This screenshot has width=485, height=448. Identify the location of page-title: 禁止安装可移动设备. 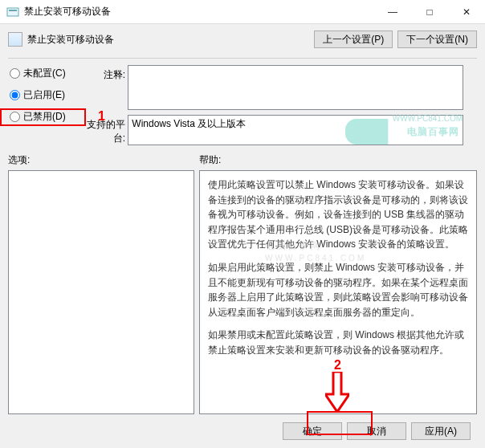
(71, 40).